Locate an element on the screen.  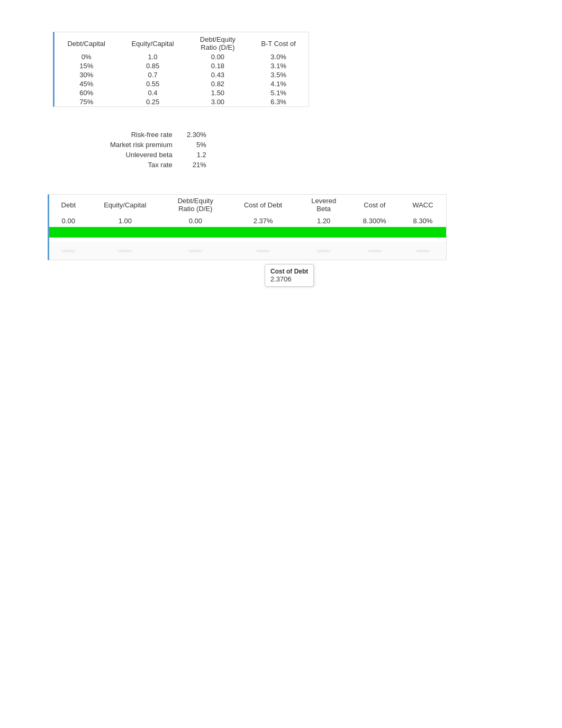
bottom-col-wacc: WACC is located at coordinates (423, 205).